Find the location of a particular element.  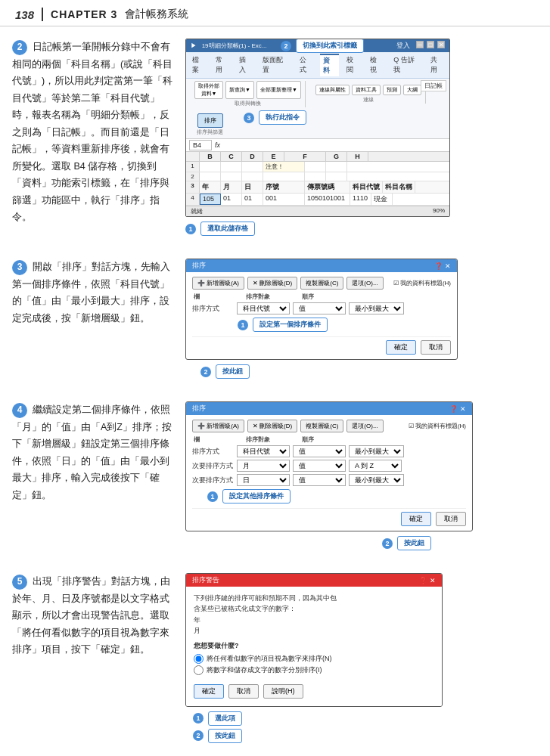

btn-forecast: 預測 is located at coordinates (392, 90).